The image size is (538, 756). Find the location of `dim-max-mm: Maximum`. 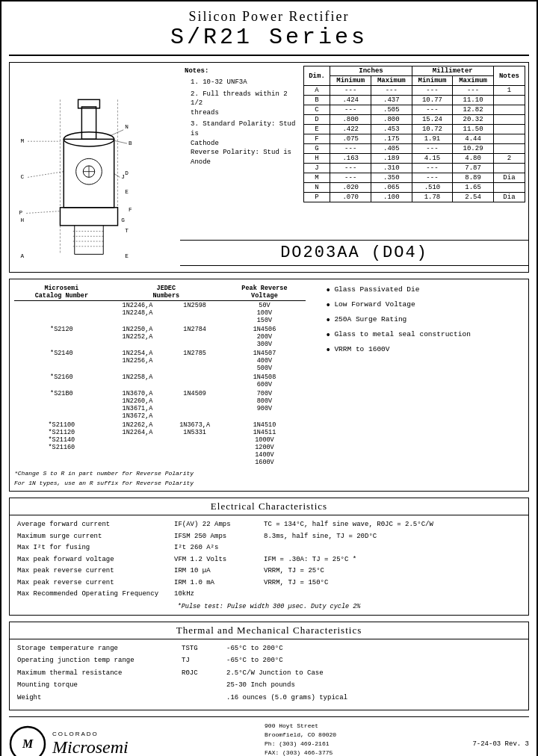

dim-max-mm: Maximum is located at coordinates (474, 81).